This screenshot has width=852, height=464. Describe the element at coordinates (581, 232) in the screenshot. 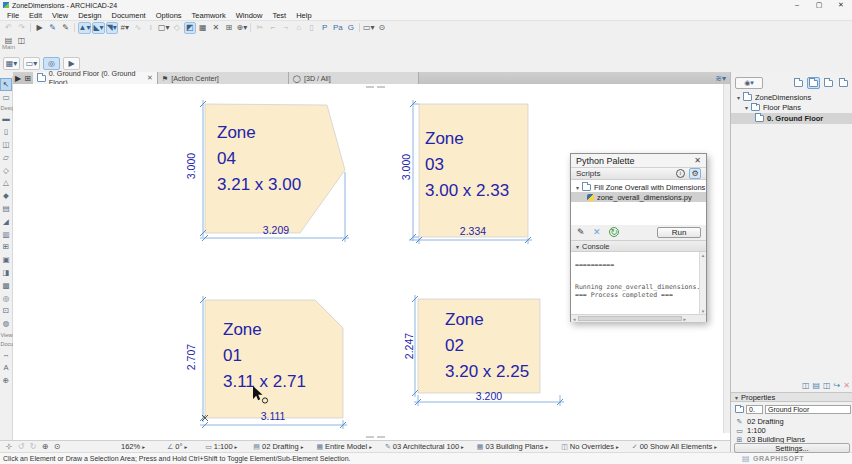

I see `edit-script-icon: ✎` at that location.